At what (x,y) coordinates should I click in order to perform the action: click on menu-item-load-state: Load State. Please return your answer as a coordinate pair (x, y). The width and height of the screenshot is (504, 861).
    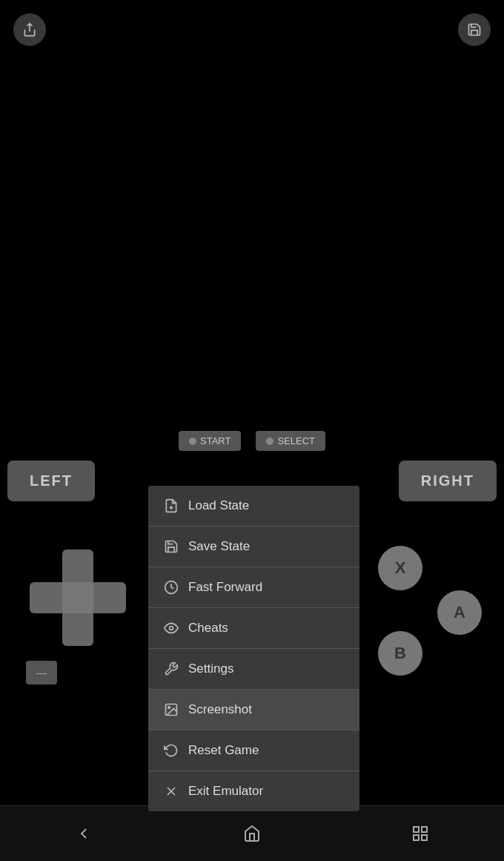
    Looking at the image, I should click on (253, 506).